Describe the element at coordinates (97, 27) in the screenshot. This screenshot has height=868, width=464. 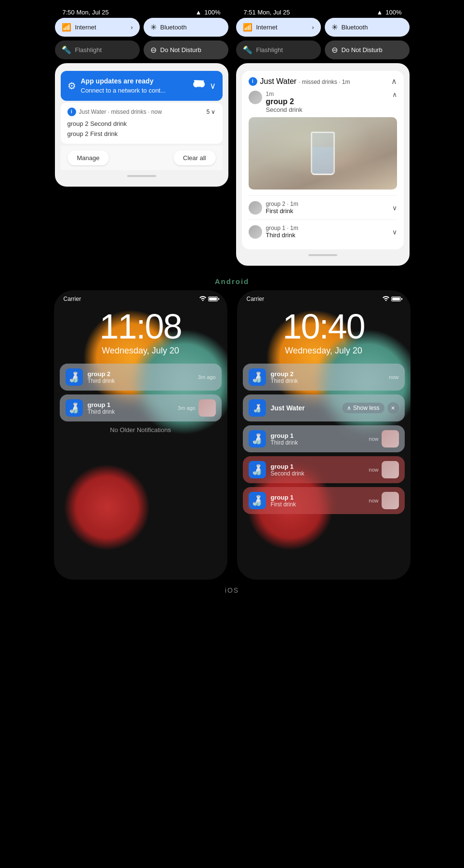
I see `internet-tile: 📶 Internet ›` at that location.